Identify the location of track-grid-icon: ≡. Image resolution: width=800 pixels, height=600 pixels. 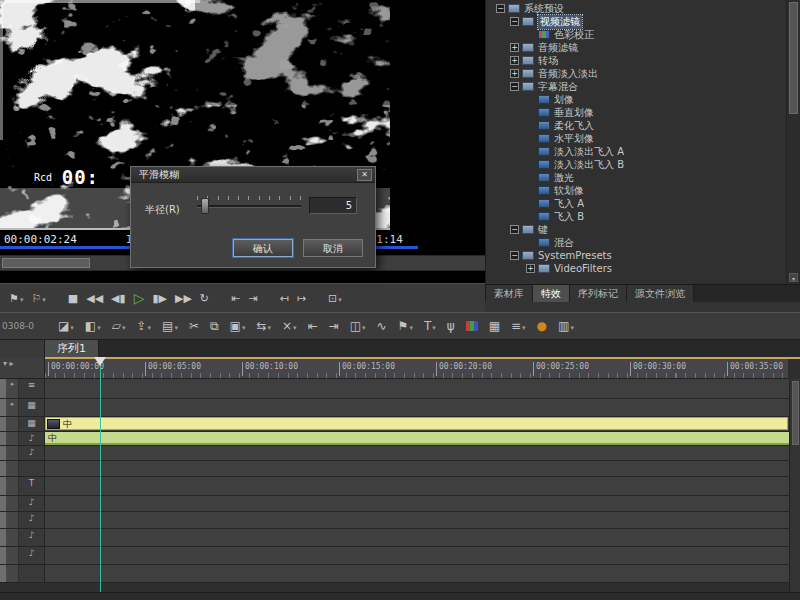
(32, 388).